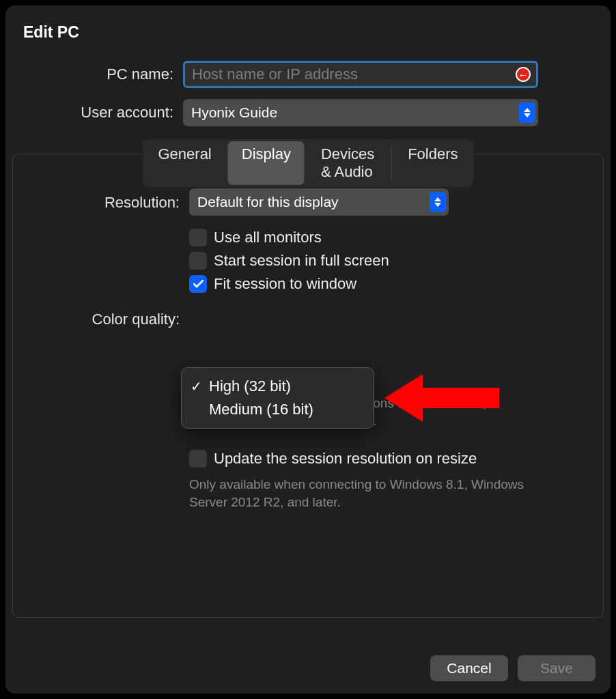 The height and width of the screenshot is (699, 616). What do you see at coordinates (268, 202) in the screenshot?
I see `resolution-value: Default for this display` at bounding box center [268, 202].